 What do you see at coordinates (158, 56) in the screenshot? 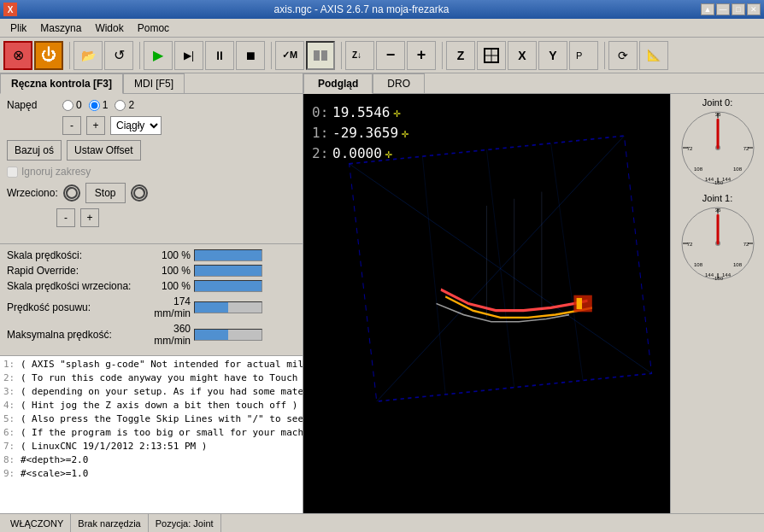
I see `run-button: ▶` at bounding box center [158, 56].